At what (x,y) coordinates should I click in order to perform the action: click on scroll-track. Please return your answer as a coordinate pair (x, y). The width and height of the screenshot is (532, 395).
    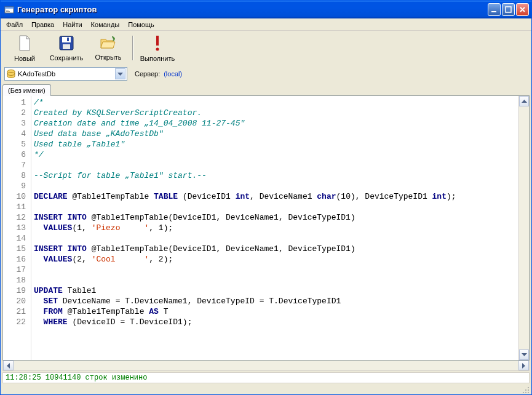
    Looking at the image, I should click on (524, 228).